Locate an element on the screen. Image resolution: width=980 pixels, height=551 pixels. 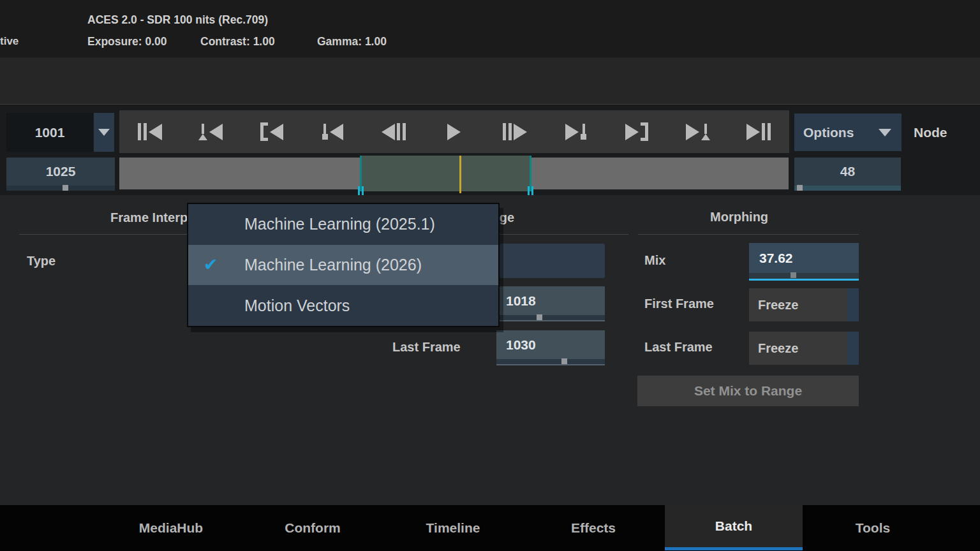
contrast-readout: Contrast: 1.00 is located at coordinates (237, 42).